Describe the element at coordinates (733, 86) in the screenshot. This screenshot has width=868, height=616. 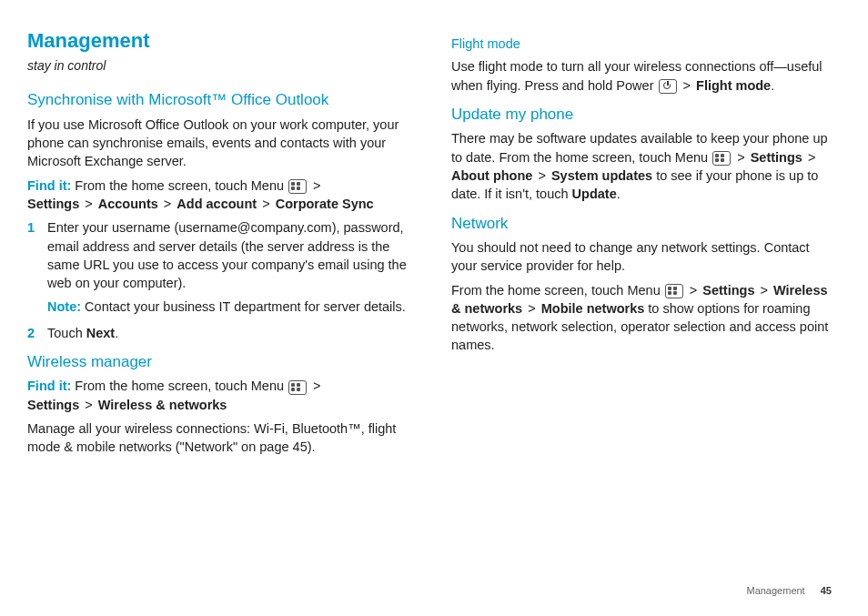
I see `flight-mode-label: Flight mode` at that location.